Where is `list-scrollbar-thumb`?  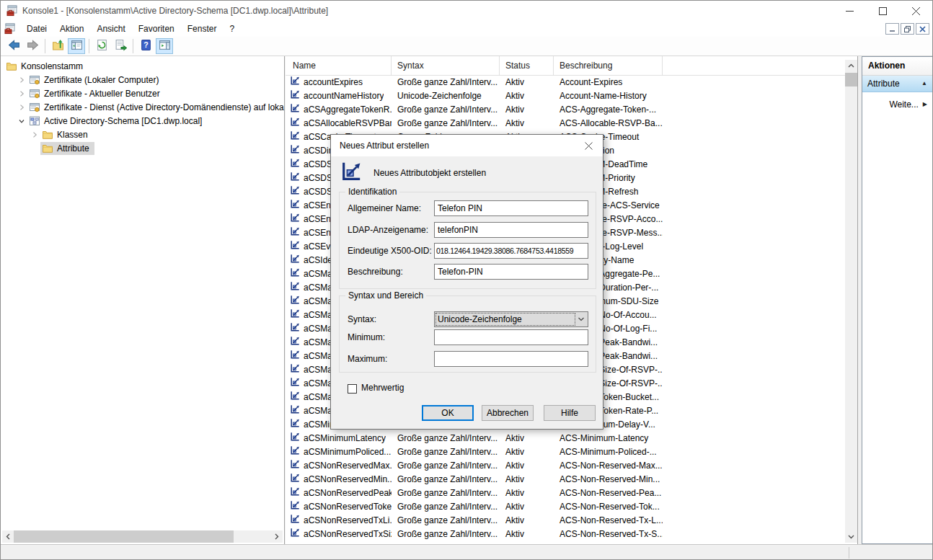
list-scrollbar-thumb is located at coordinates (851, 79).